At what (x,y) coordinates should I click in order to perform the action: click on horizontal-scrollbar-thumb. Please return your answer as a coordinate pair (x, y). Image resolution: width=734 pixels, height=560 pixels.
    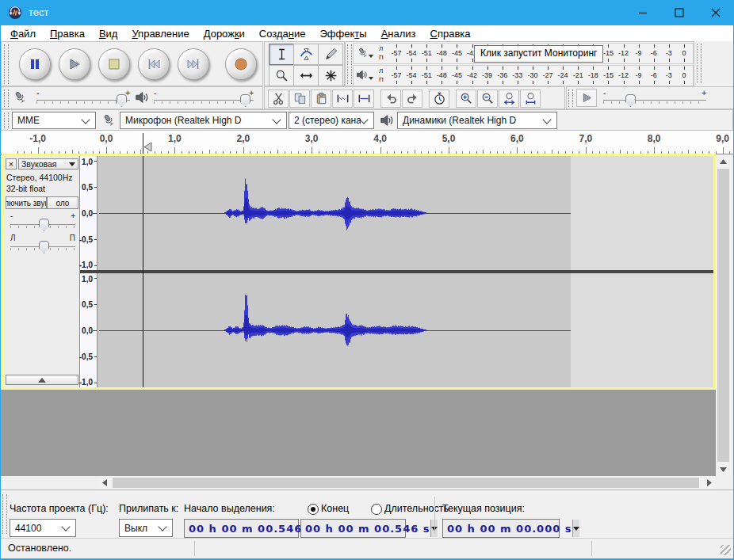
    Looking at the image, I should click on (406, 483).